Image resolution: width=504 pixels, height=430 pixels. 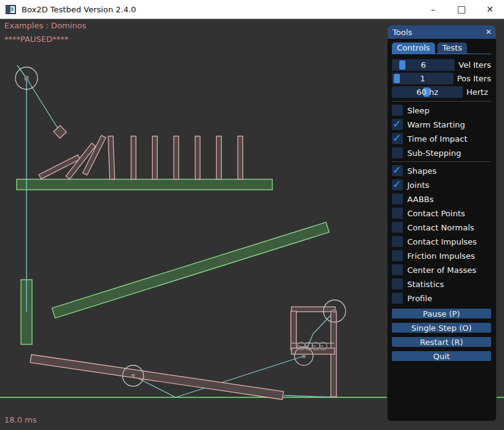 I want to click on pos-iters-slider-row: 1Pos Iters, so click(x=441, y=79).